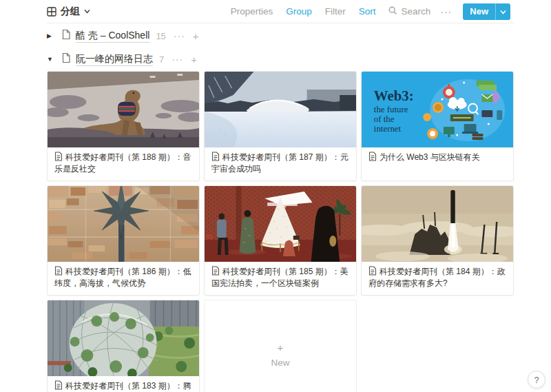 Image resolution: width=551 pixels, height=392 pixels. What do you see at coordinates (384, 118) in the screenshot?
I see `web3-line2: of the` at bounding box center [384, 118].